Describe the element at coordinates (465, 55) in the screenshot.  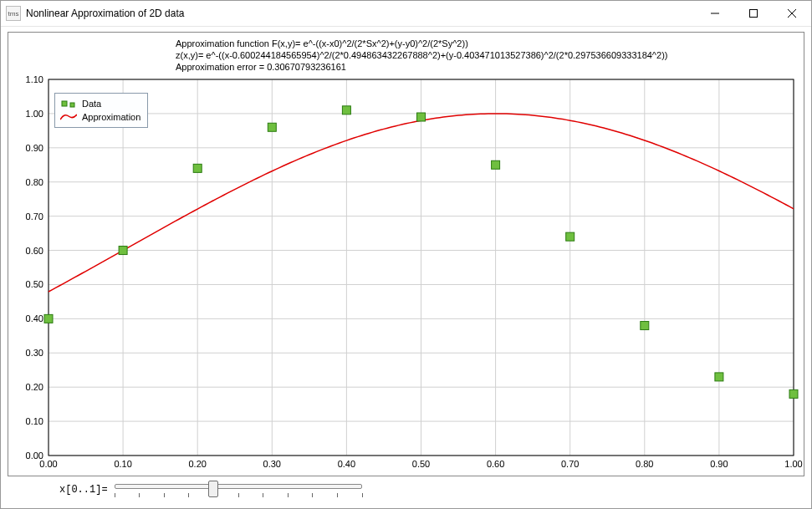
I see `annotation-block: Approximation function F(x,y)= e^-((x-x0…` at that location.